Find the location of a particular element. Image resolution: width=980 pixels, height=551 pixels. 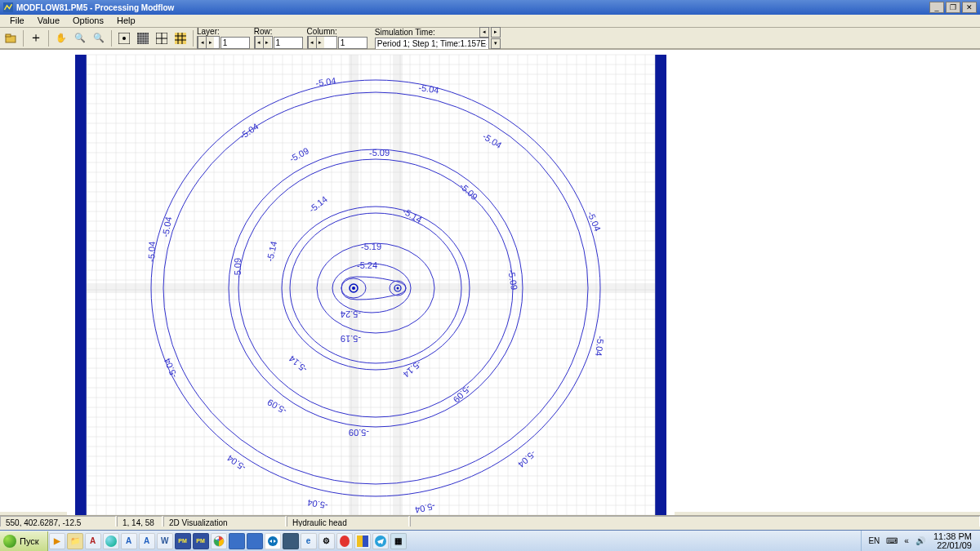

task-blue2 is located at coordinates (255, 541).